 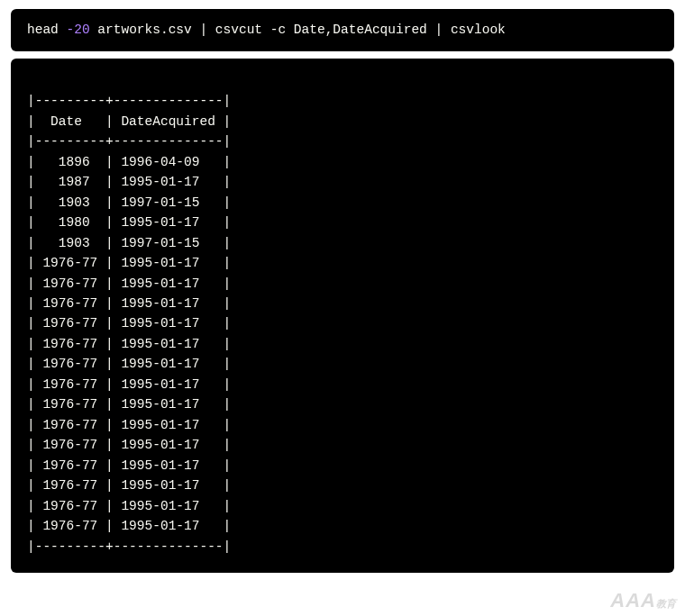 I want to click on table-row: | 1896 | 1996-04-09 |, so click(x=129, y=162).